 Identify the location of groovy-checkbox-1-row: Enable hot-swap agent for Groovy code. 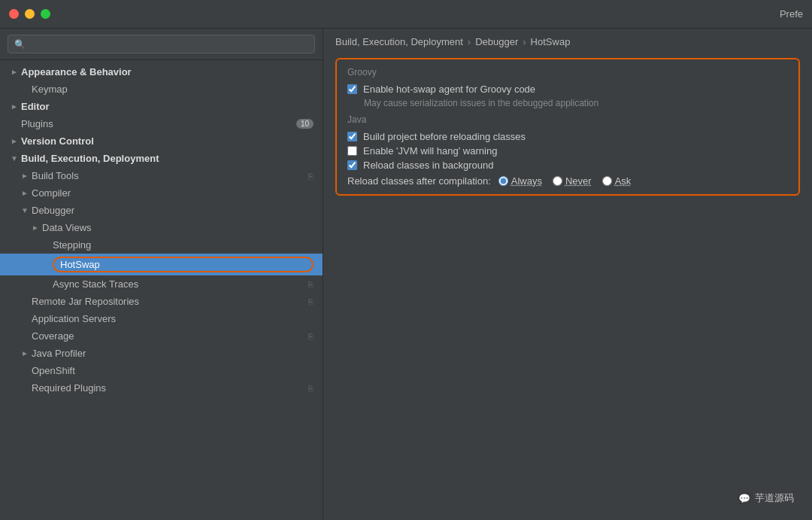
(568, 89).